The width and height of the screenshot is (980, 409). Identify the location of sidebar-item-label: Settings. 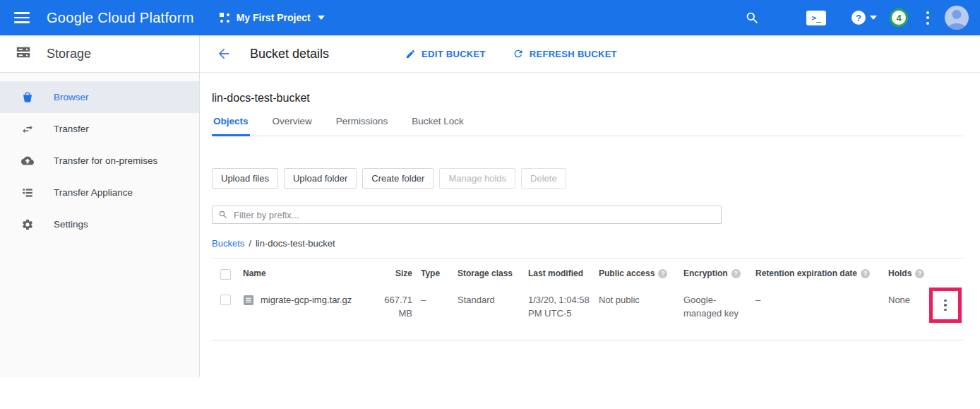
(71, 225).